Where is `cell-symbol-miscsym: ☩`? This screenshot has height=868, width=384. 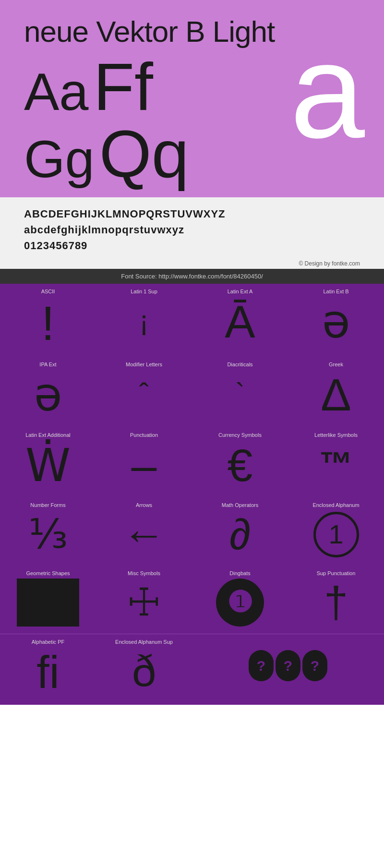
cell-symbol-miscsym: ☩ is located at coordinates (144, 603).